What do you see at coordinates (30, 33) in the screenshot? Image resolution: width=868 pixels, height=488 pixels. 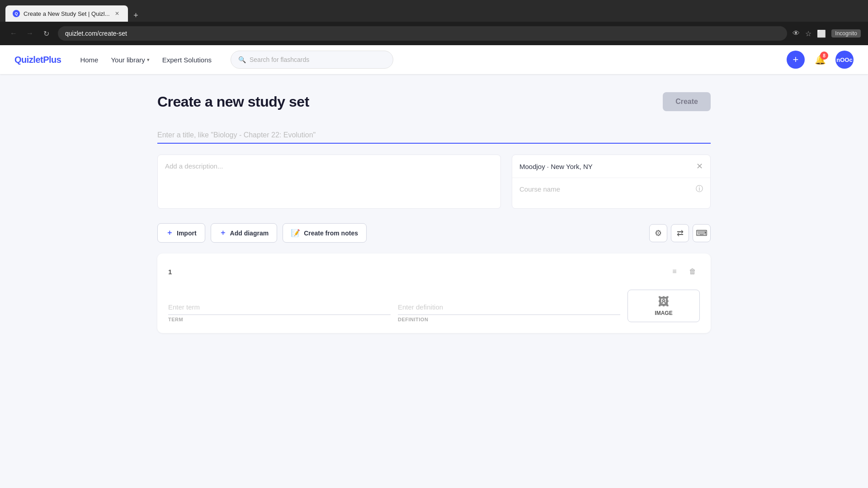 I see `nav-buttons: ← → ↻` at bounding box center [30, 33].